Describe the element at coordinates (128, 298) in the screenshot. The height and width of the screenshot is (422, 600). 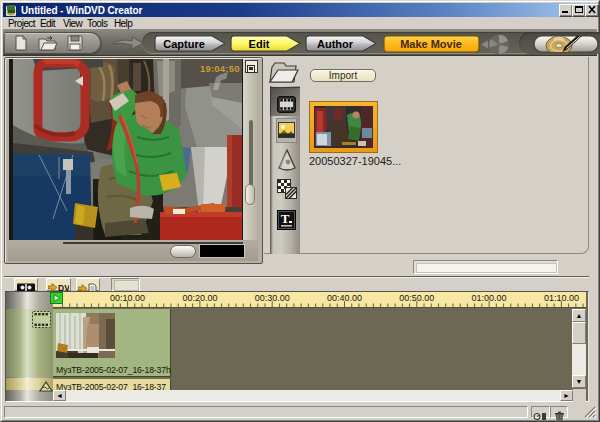
I see `svg-text: 00:10.00` at that location.